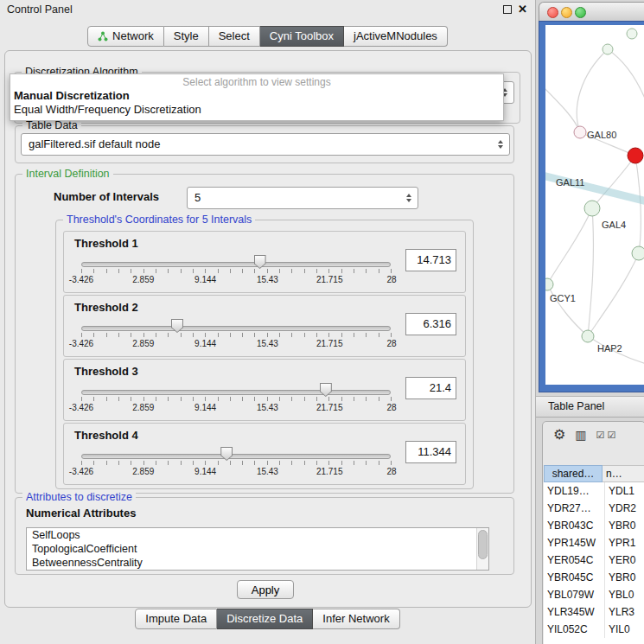 The image size is (644, 644). Describe the element at coordinates (81, 513) in the screenshot. I see `numerical-attributes-label: Numerical Attributes` at that location.